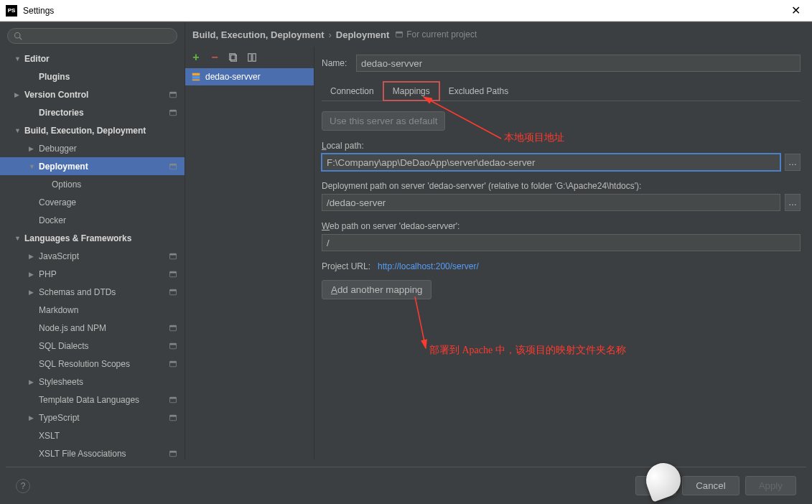 This screenshot has height=504, width=812. Describe the element at coordinates (92, 238) in the screenshot. I see `tree-item-languages-frameworks: ▼Languages & Frameworks` at that location.